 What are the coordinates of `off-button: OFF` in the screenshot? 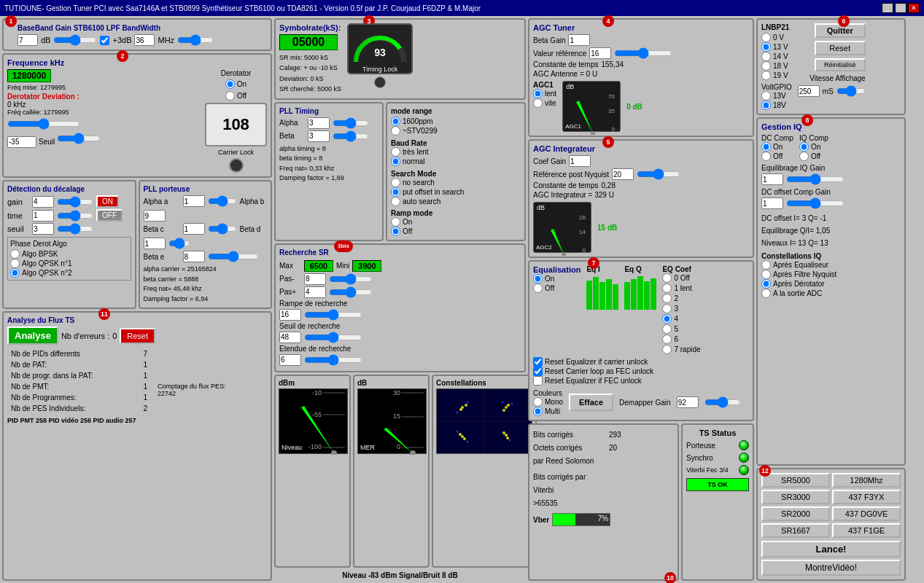 It's located at (109, 216).